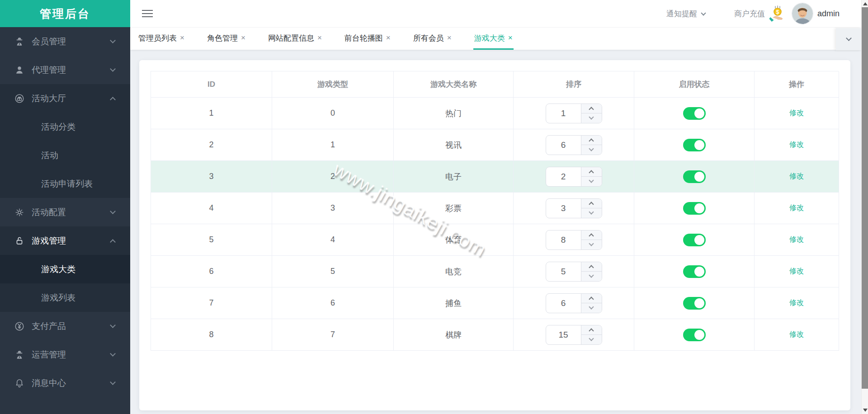  I want to click on sort-value: 1, so click(563, 113).